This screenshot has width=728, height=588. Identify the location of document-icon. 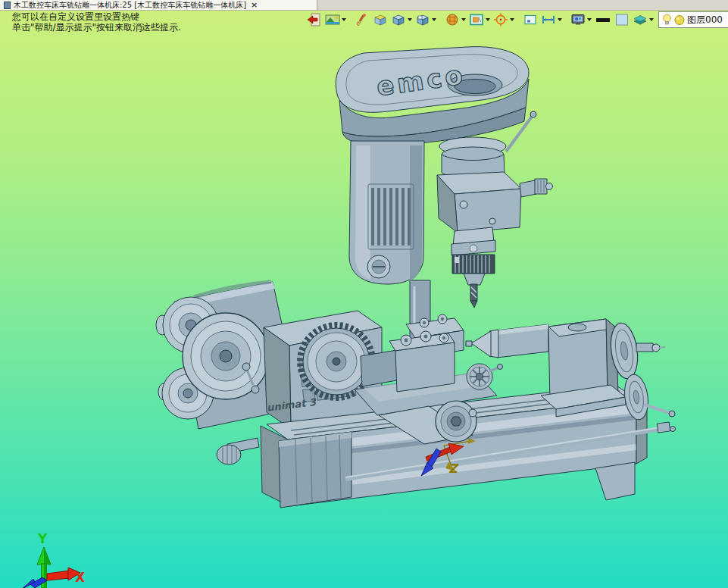
(8, 5).